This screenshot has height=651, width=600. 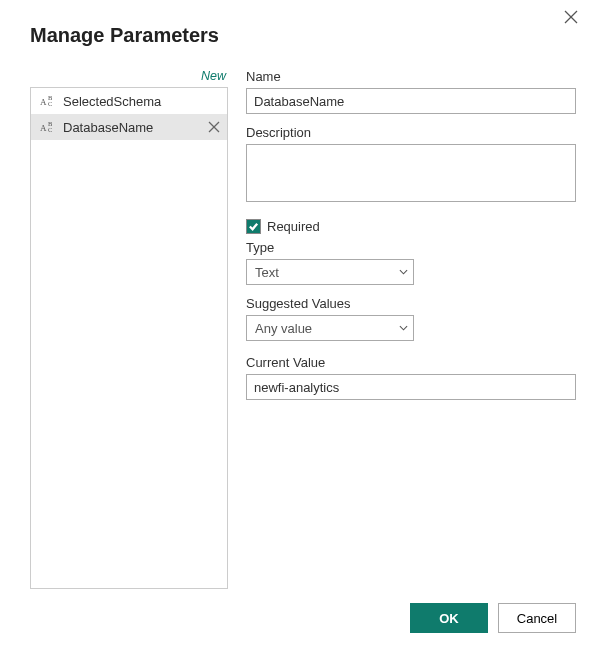 What do you see at coordinates (411, 76) in the screenshot?
I see `name-label: Name` at bounding box center [411, 76].